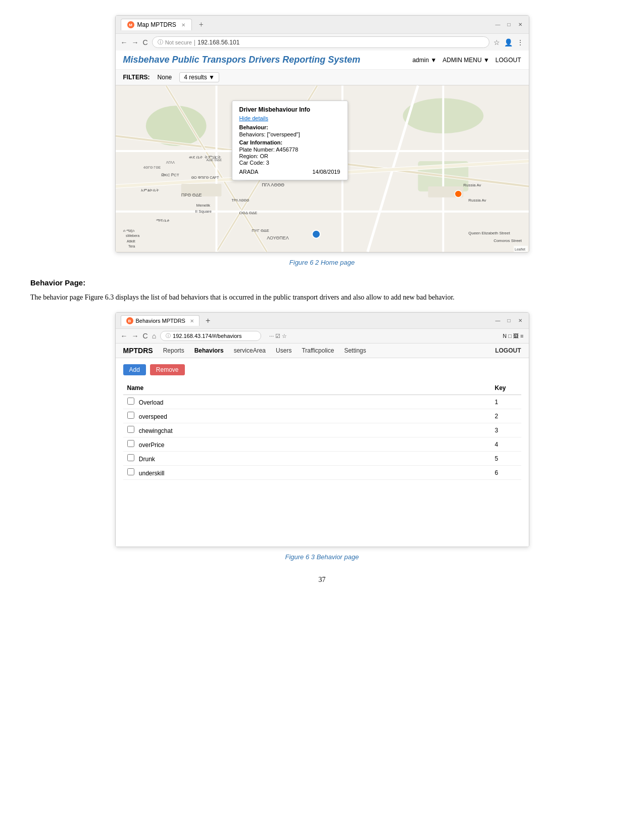 The width and height of the screenshot is (644, 834). I want to click on win-minimize1: —, so click(498, 25).